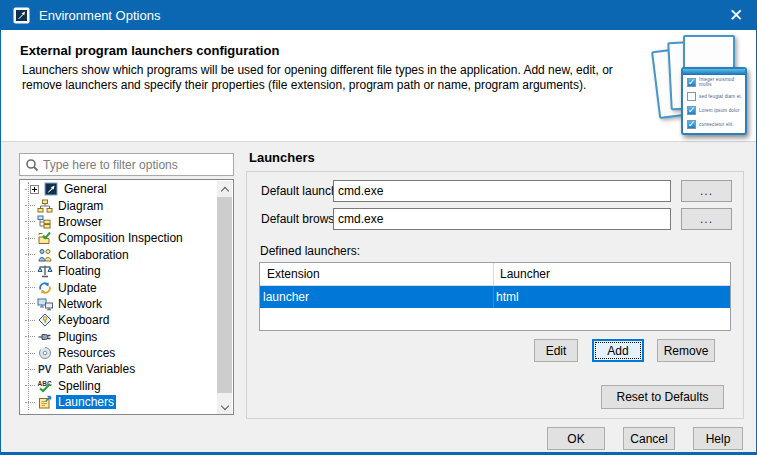  Describe the element at coordinates (706, 219) in the screenshot. I see `default-browser-browse-button: ...` at that location.